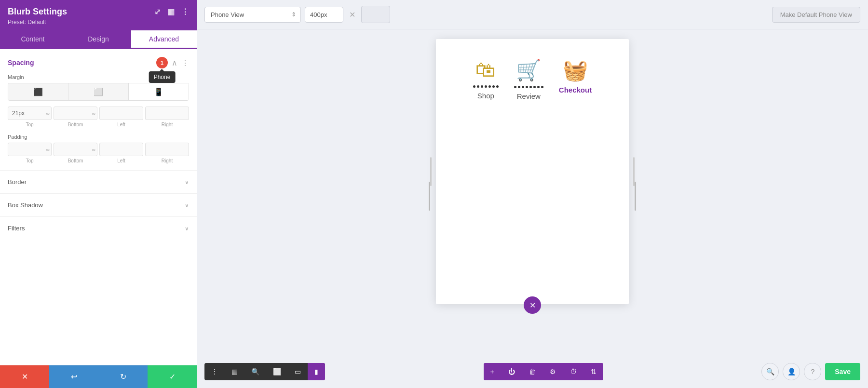 The height and width of the screenshot is (388, 868). Describe the element at coordinates (512, 372) in the screenshot. I see `center-power-btn: ⏻` at that location.